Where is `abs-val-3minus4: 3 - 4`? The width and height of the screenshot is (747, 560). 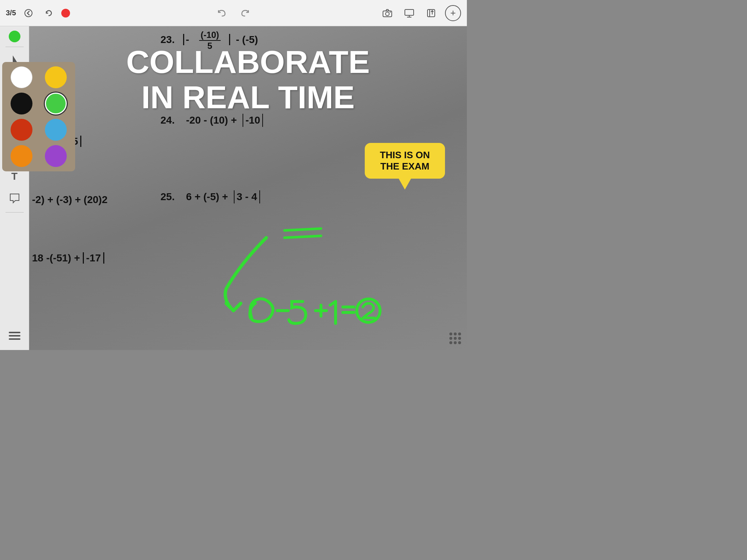 abs-val-3minus4: 3 - 4 is located at coordinates (247, 197).